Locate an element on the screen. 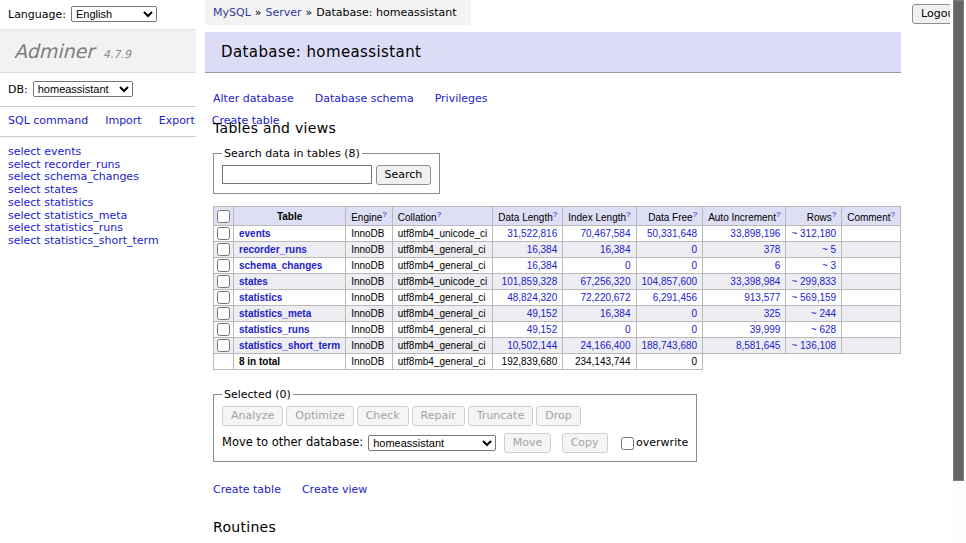 This screenshot has width=966, height=543. db-select: homeassistant is located at coordinates (83, 89).